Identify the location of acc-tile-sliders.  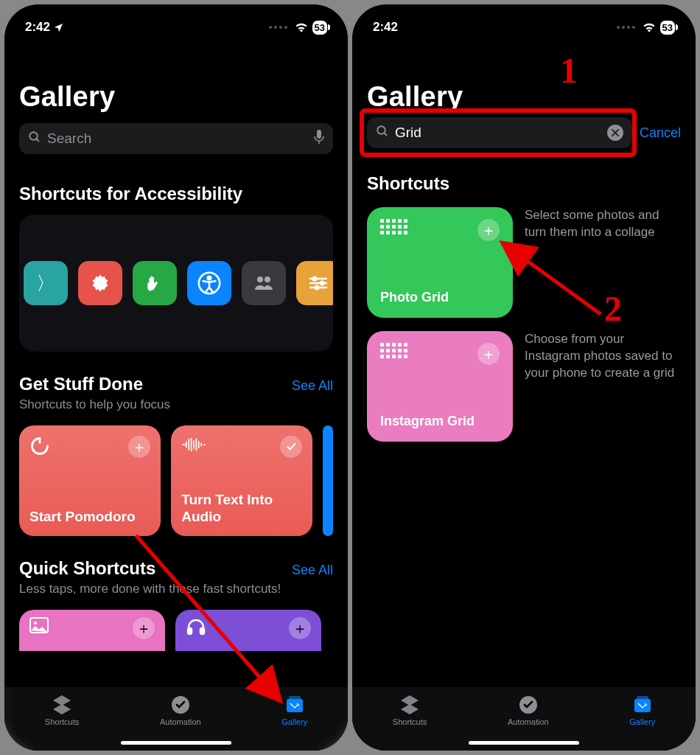
(315, 283).